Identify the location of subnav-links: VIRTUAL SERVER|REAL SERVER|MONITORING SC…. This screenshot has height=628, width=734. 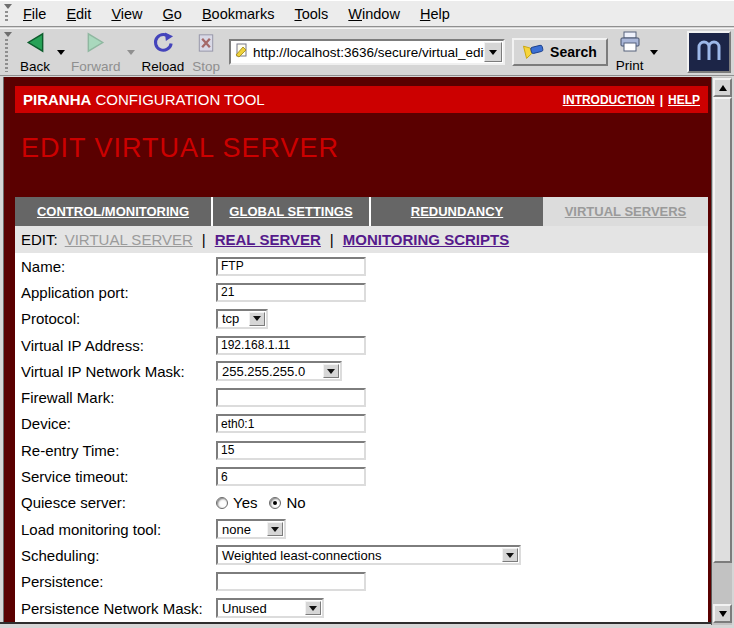
(287, 240).